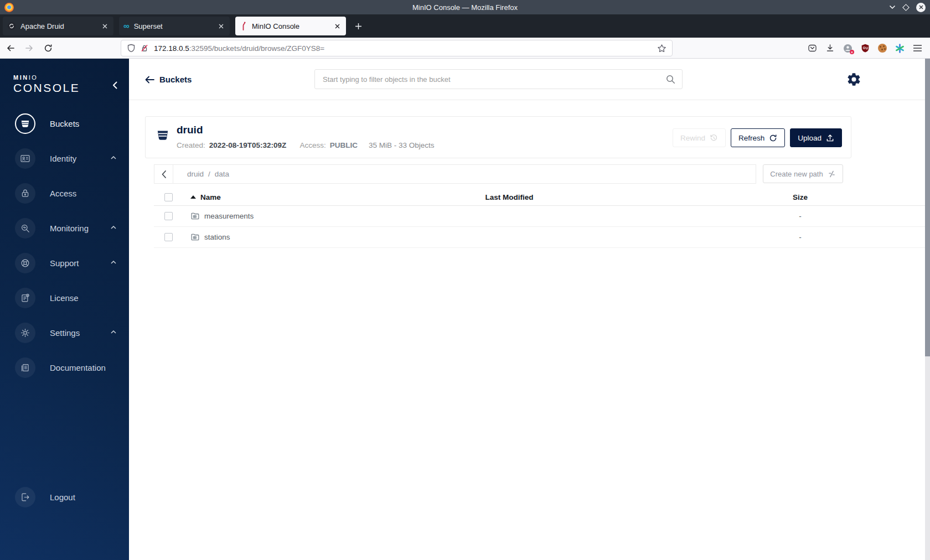 The height and width of the screenshot is (560, 930). I want to click on sidebar-item-identity: Identity, so click(64, 158).